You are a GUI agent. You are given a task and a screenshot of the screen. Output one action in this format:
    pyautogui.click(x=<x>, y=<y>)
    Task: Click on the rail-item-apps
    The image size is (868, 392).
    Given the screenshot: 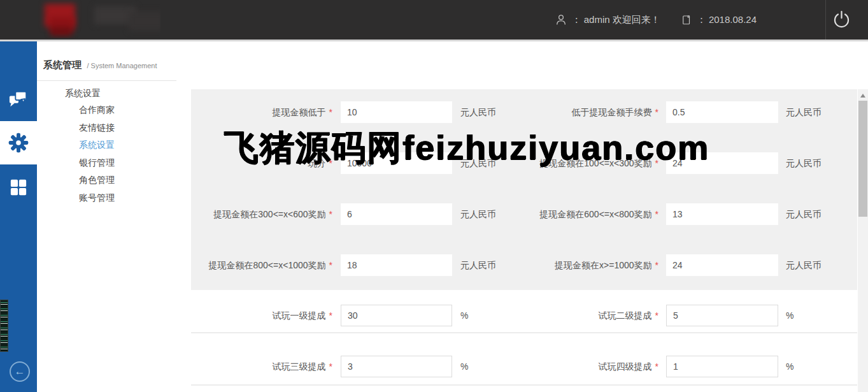 What is the action you would take?
    pyautogui.click(x=18, y=187)
    